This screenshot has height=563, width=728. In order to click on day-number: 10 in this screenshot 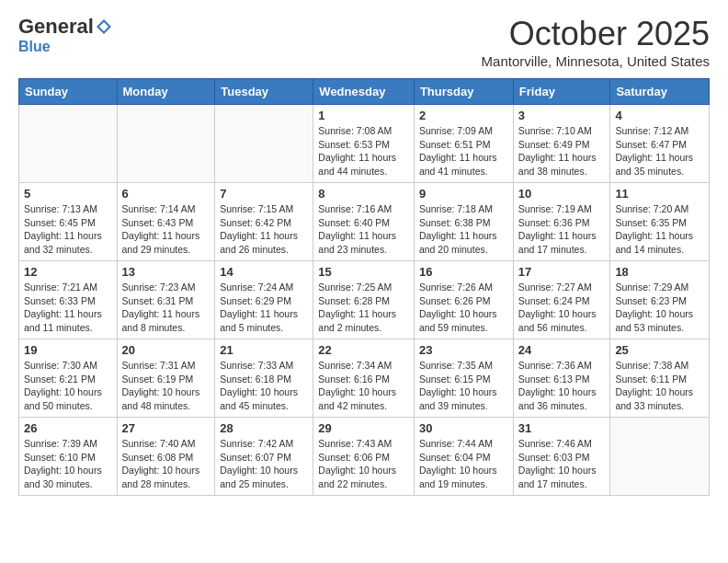, I will do `click(563, 193)`.